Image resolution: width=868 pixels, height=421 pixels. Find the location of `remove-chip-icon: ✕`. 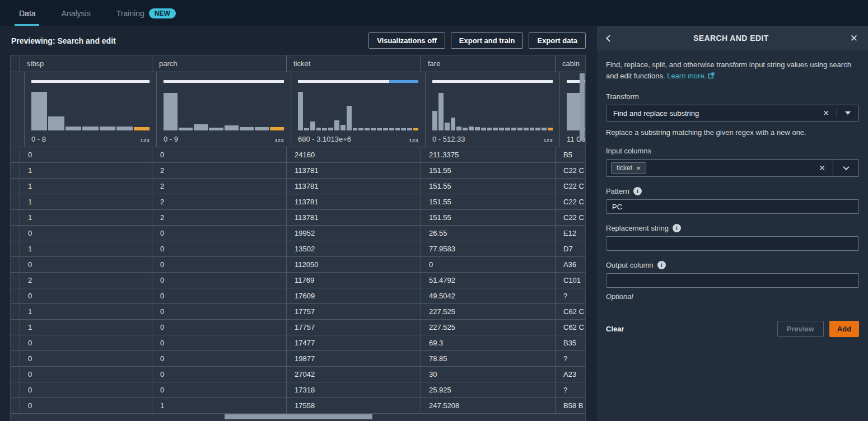

remove-chip-icon: ✕ is located at coordinates (638, 168).